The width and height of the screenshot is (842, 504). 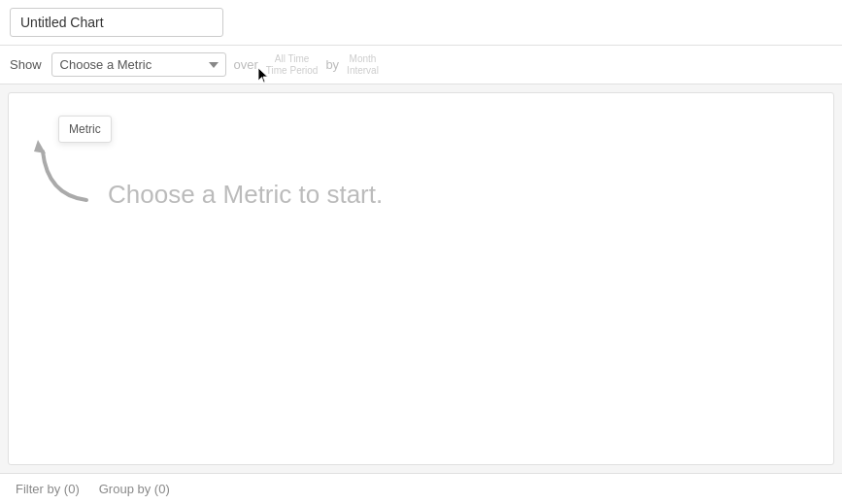 What do you see at coordinates (206, 171) in the screenshot?
I see `empty-state: Choose a Metric to start.` at bounding box center [206, 171].